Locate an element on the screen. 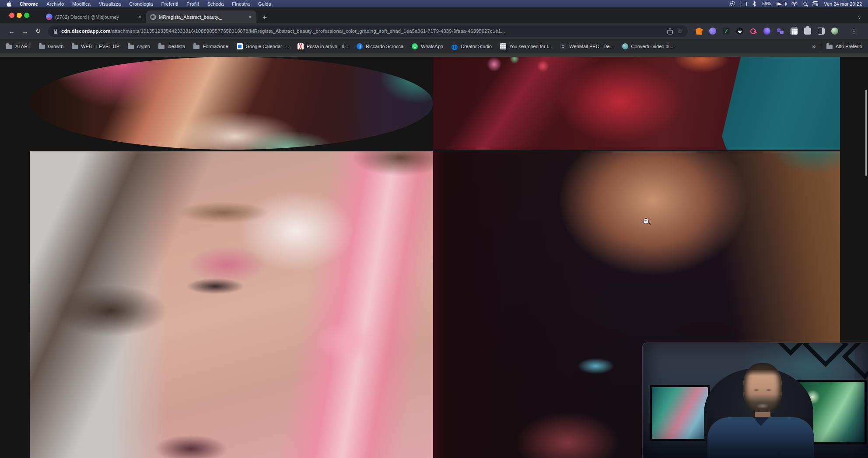  image-quadrant-top-left-abstract is located at coordinates (231, 103).